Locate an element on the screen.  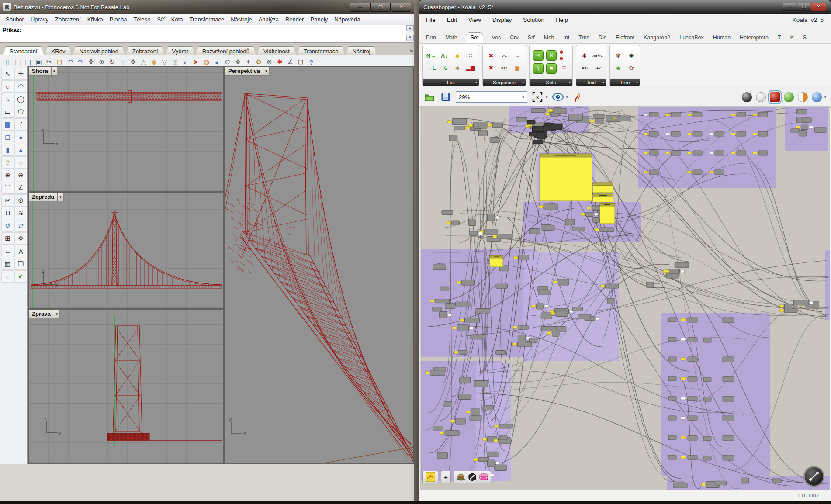
shift-list-icon: ◆ is located at coordinates (457, 68).